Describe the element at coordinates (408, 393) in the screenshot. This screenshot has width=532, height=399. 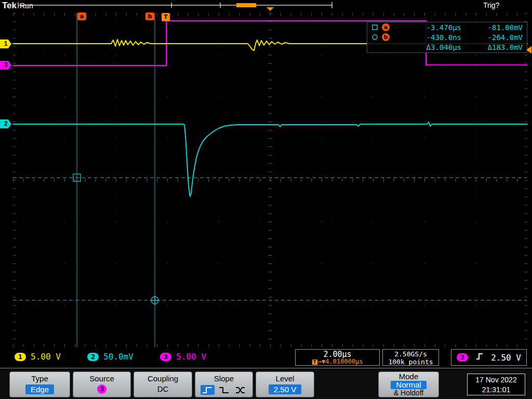
I see `mode-extra: & Holdoff` at that location.